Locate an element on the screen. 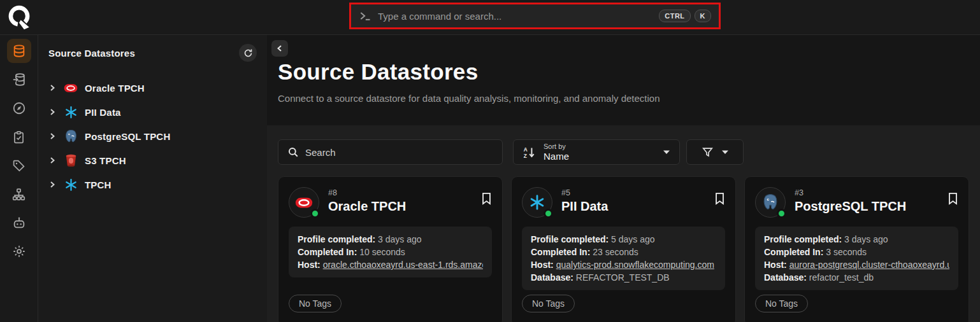 This screenshot has width=980, height=322. status-online-dot is located at coordinates (548, 214).